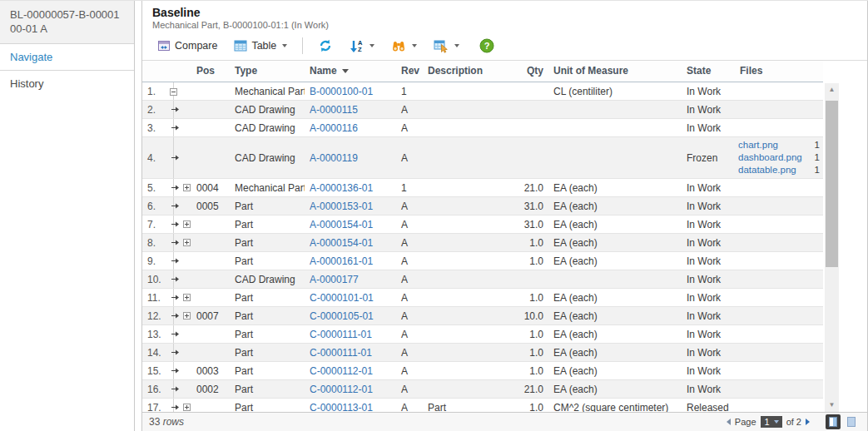 The image size is (868, 431). Describe the element at coordinates (708, 72) in the screenshot. I see `column-header-state: State` at that location.